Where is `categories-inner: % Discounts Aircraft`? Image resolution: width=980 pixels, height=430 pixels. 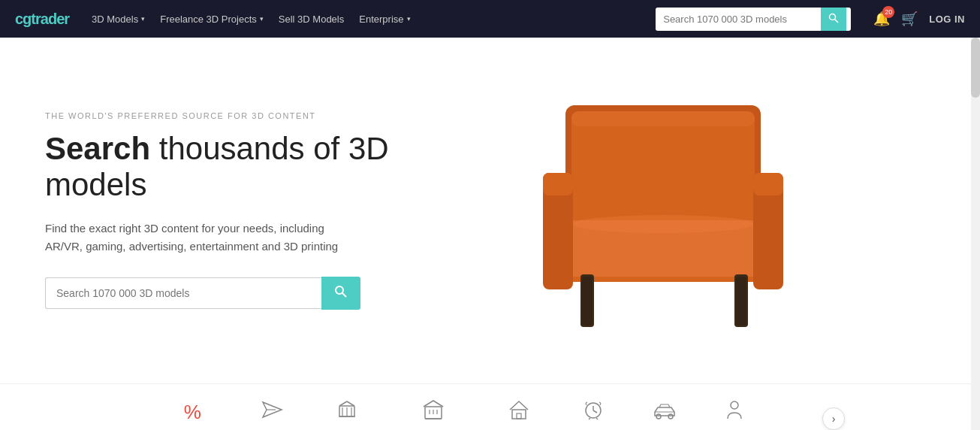
categories-inner: % Discounts Aircraft is located at coordinates (460, 410).